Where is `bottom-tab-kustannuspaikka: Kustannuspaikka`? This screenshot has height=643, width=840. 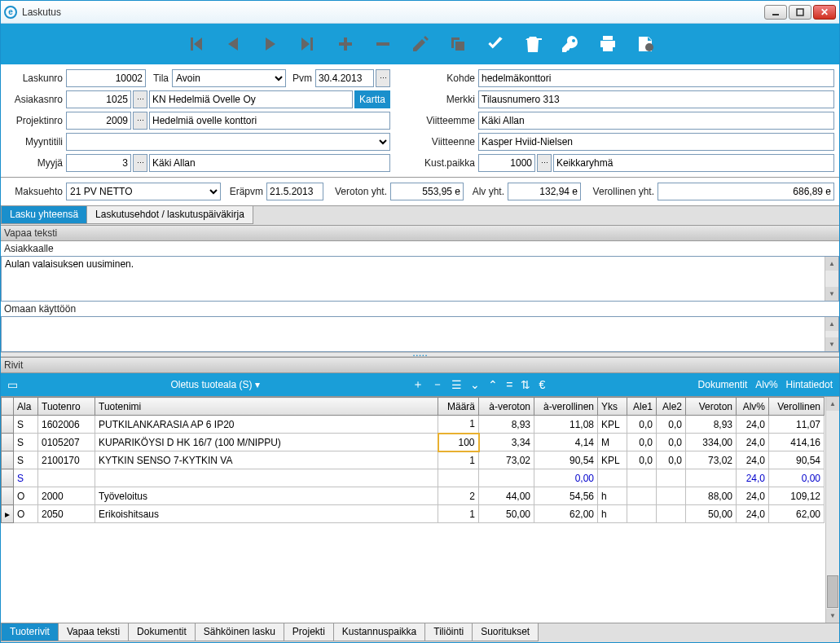
bottom-tab-kustannuspaikka: Kustannuspaikka is located at coordinates (380, 632).